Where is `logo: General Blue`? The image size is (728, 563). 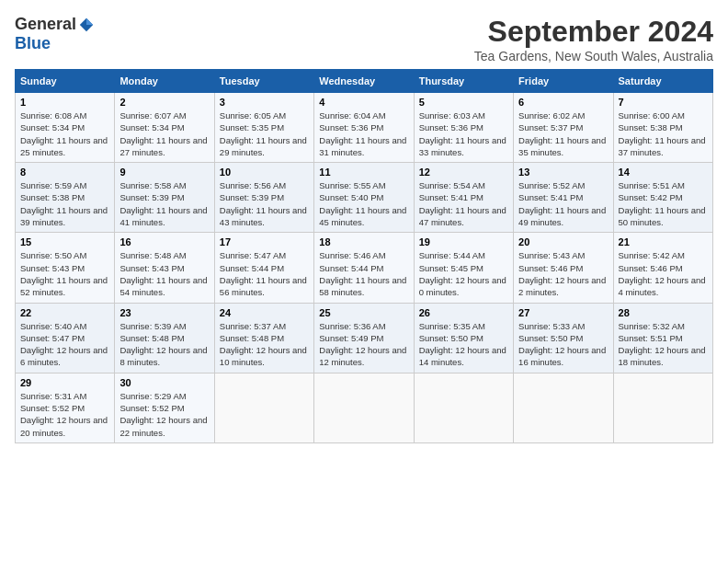
logo: General Blue is located at coordinates (55, 34).